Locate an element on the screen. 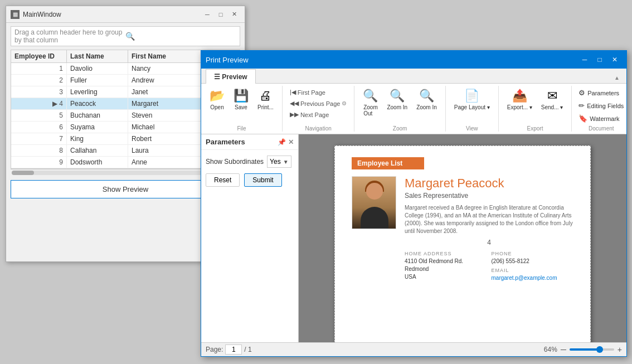 Image resolution: width=632 pixels, height=364 pixels. open-label: Open is located at coordinates (217, 107).